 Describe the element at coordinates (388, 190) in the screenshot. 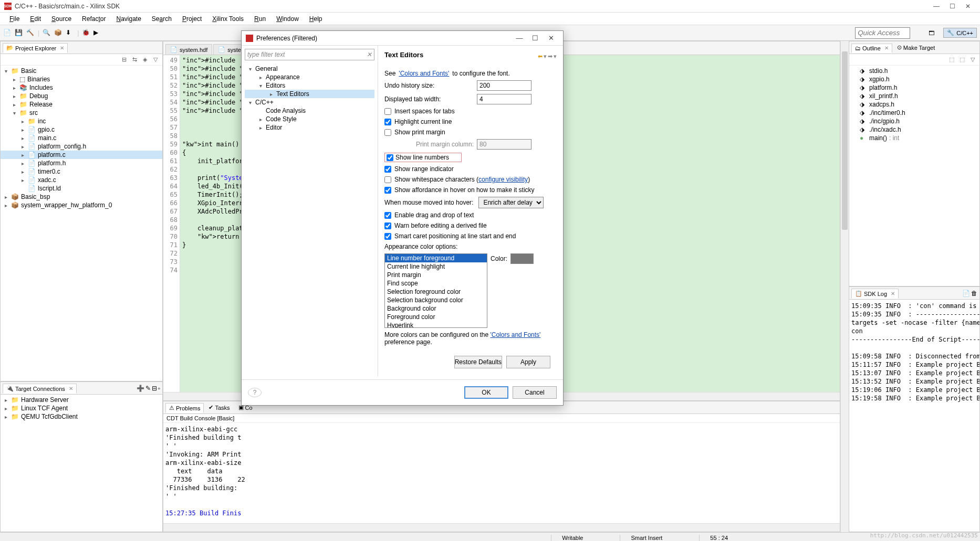

I see `affordance-checkbox` at that location.